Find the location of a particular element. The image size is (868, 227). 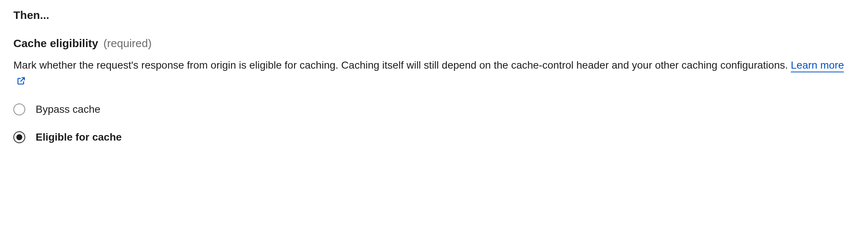

description-text: Mark whether the request's response from… is located at coordinates (402, 65).